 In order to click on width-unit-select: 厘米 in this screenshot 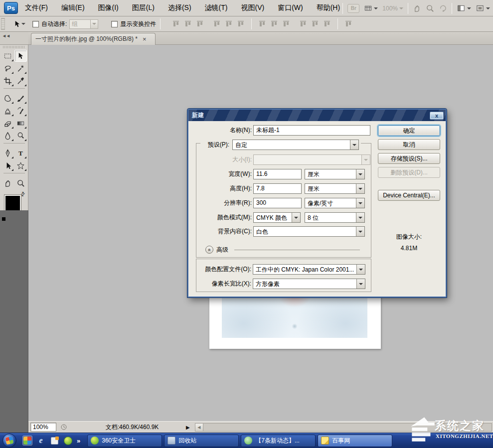, I will do `click(335, 174)`.